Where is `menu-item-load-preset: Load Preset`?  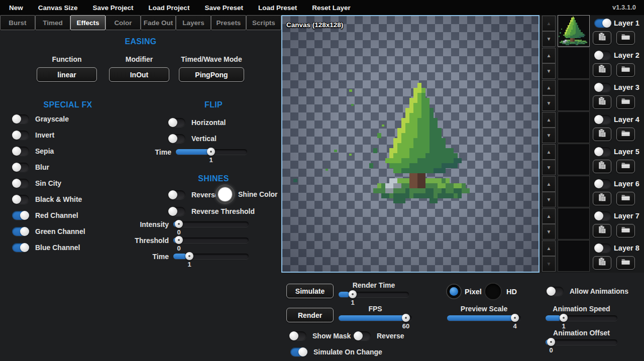
menu-item-load-preset: Load Preset is located at coordinates (277, 8).